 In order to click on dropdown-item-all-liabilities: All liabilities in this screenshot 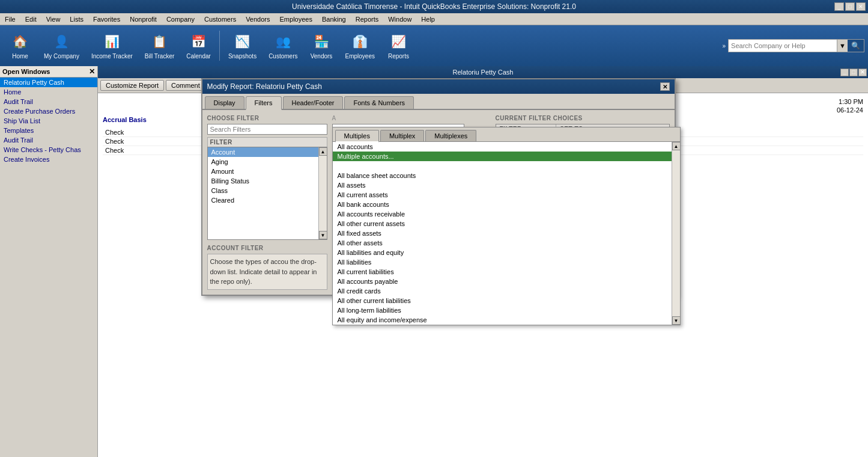, I will do `click(502, 262)`.